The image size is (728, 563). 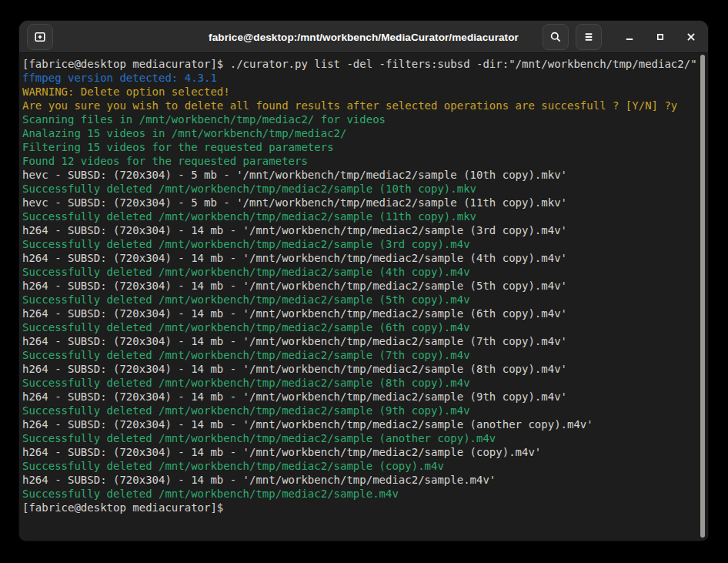 I want to click on terminal-line: ffmpeg version detected: 4.3.1, so click(x=360, y=78).